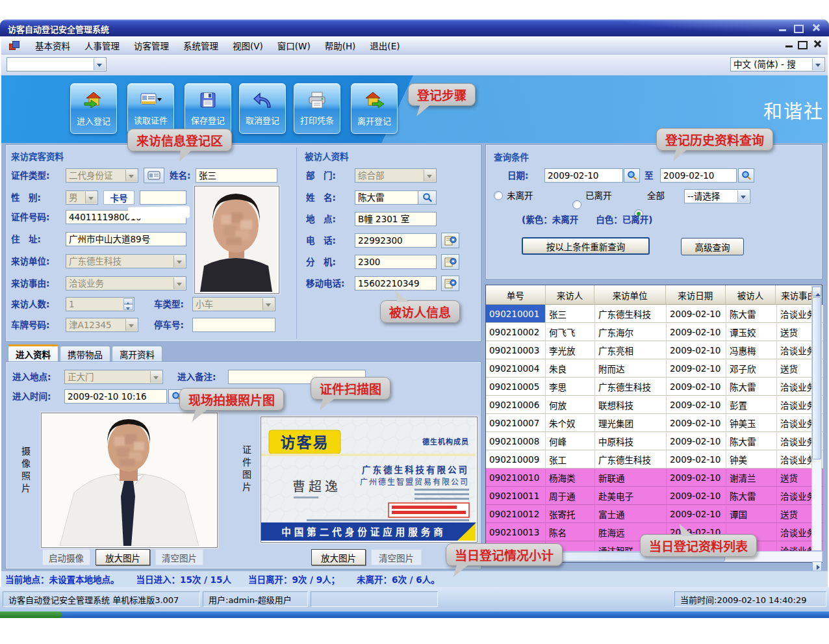 The image size is (829, 644). What do you see at coordinates (137, 354) in the screenshot?
I see `tab-leave-info: 离开资料` at bounding box center [137, 354].